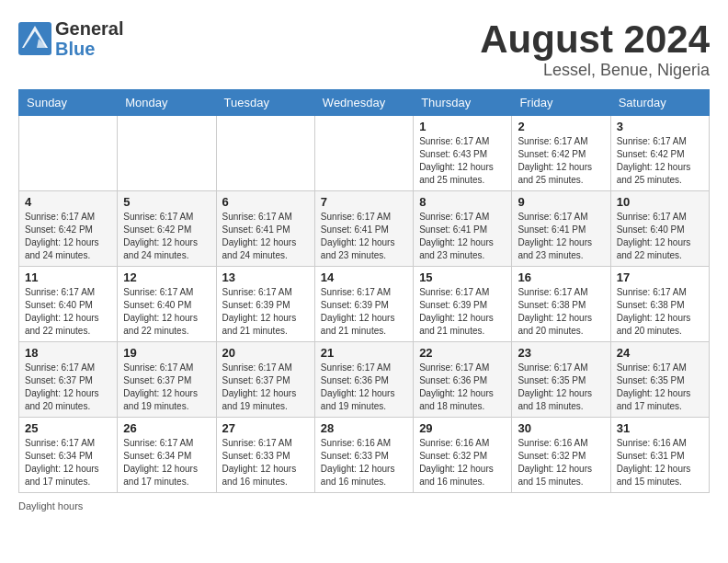  What do you see at coordinates (364, 304) in the screenshot?
I see `calendar-cell: 14Sunrise: 6:17 AMSunset: 6:39 PMDayligh…` at bounding box center [364, 304].